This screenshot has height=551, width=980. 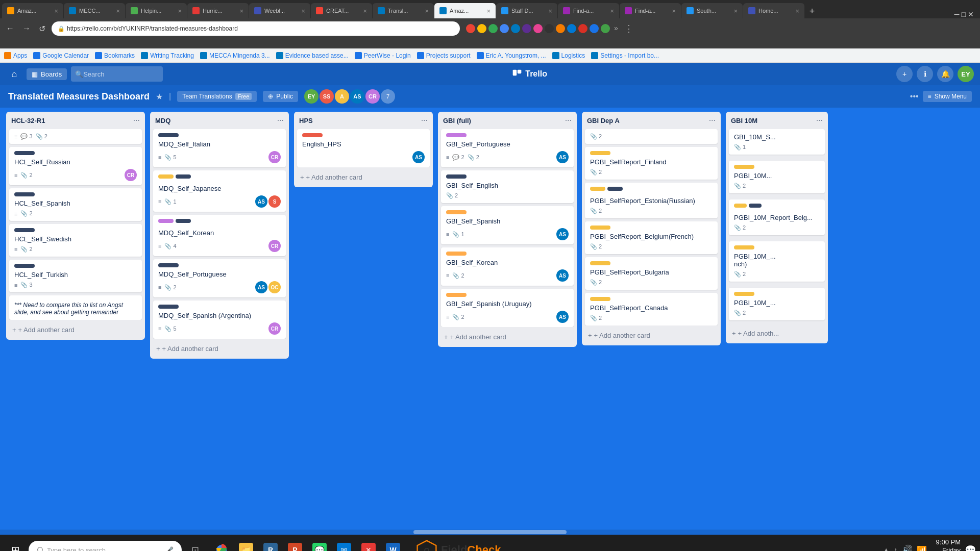 What do you see at coordinates (217, 96) in the screenshot?
I see `board-team-button: Team Translations Free` at bounding box center [217, 96].